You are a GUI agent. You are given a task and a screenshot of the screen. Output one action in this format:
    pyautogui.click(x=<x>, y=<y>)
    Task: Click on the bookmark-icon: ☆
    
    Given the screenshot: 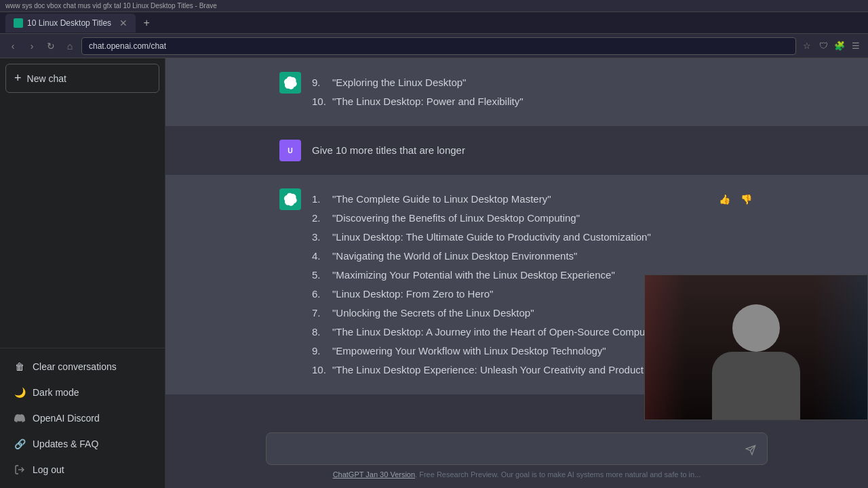 What is the action you would take?
    pyautogui.click(x=807, y=46)
    